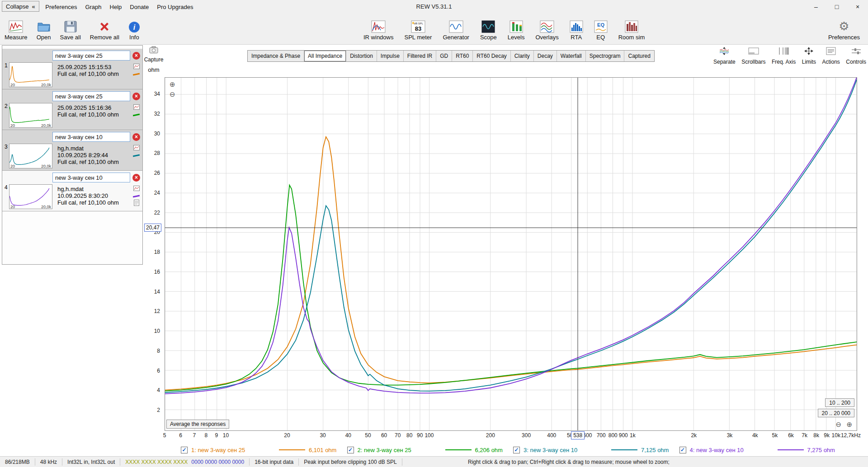  I want to click on measure-button: Measure, so click(16, 28).